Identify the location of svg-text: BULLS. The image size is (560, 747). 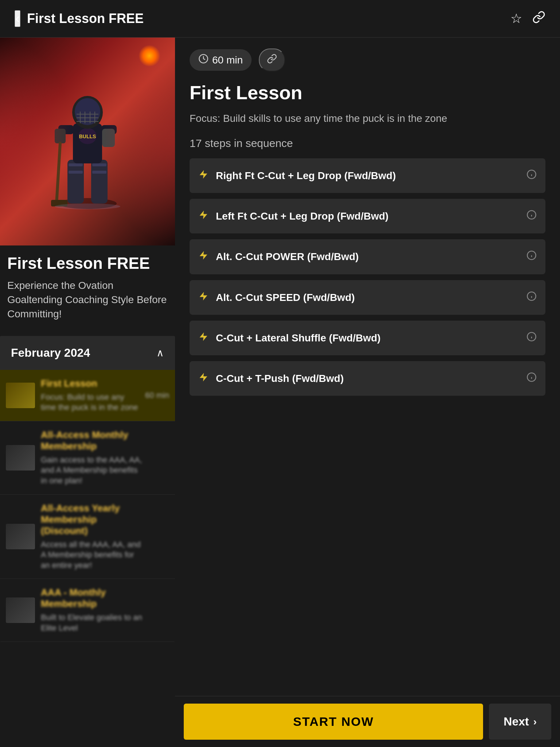
(88, 136).